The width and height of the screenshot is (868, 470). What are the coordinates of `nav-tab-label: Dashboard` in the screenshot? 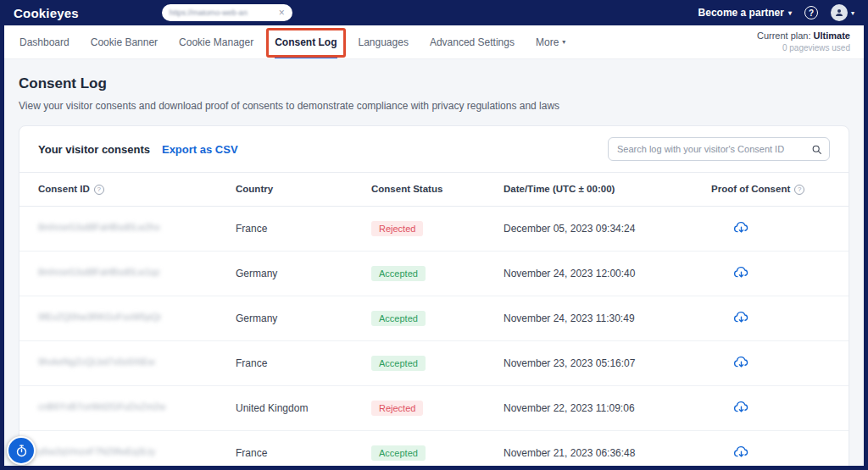 It's located at (44, 42).